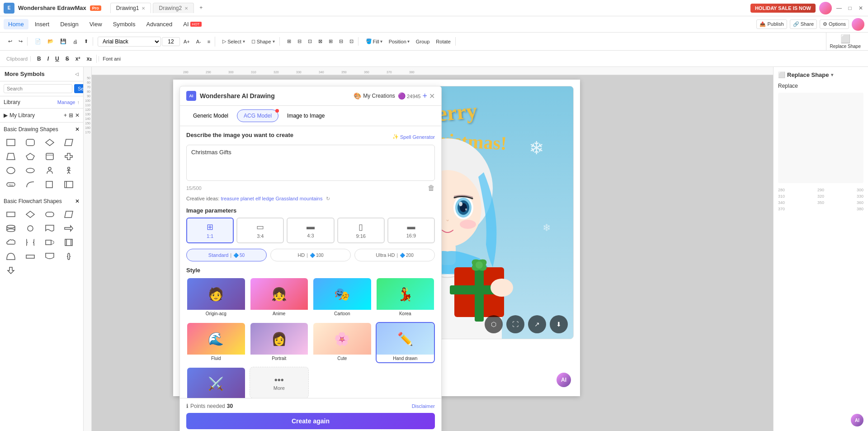 Image resolution: width=868 pixels, height=431 pixels. I want to click on flowchart-arrow-down, so click(11, 270).